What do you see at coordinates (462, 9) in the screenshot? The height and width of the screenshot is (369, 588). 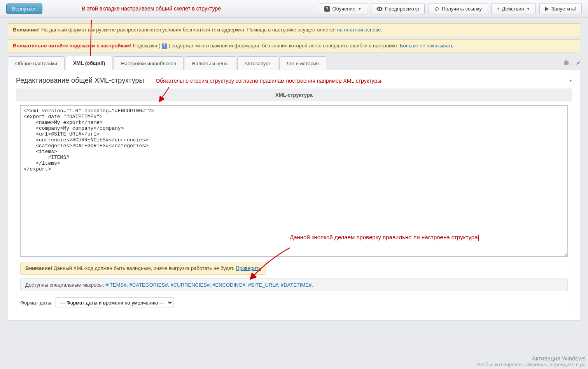 I see `get-link-label: Получить ссылку` at bounding box center [462, 9].